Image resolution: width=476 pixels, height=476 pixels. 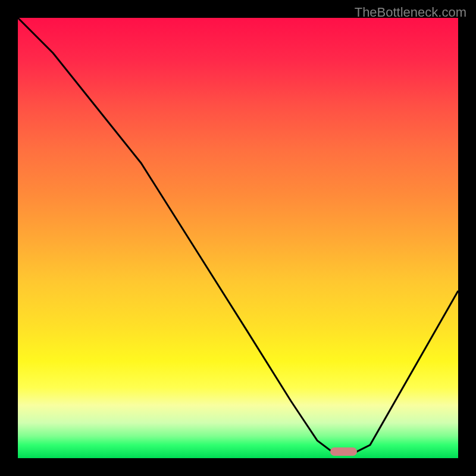 What do you see at coordinates (343, 452) in the screenshot?
I see `optimal-marker` at bounding box center [343, 452].